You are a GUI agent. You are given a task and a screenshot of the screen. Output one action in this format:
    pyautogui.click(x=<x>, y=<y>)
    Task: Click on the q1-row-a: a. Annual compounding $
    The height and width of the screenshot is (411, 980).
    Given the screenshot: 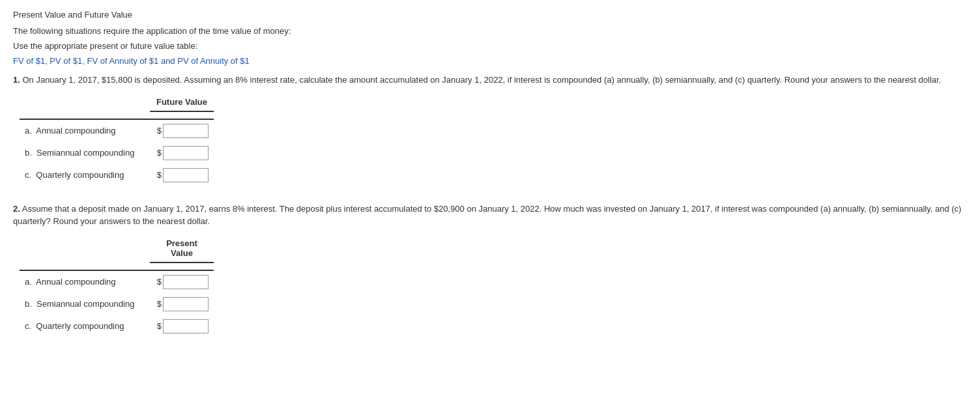 What is the action you would take?
    pyautogui.click(x=117, y=130)
    